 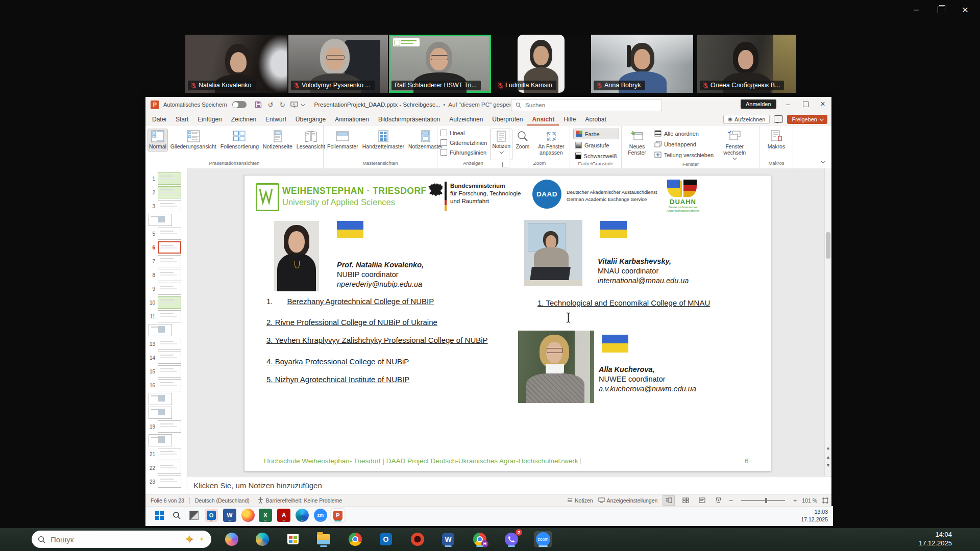 I want to click on slide-thumb-row: 12, so click(x=166, y=330).